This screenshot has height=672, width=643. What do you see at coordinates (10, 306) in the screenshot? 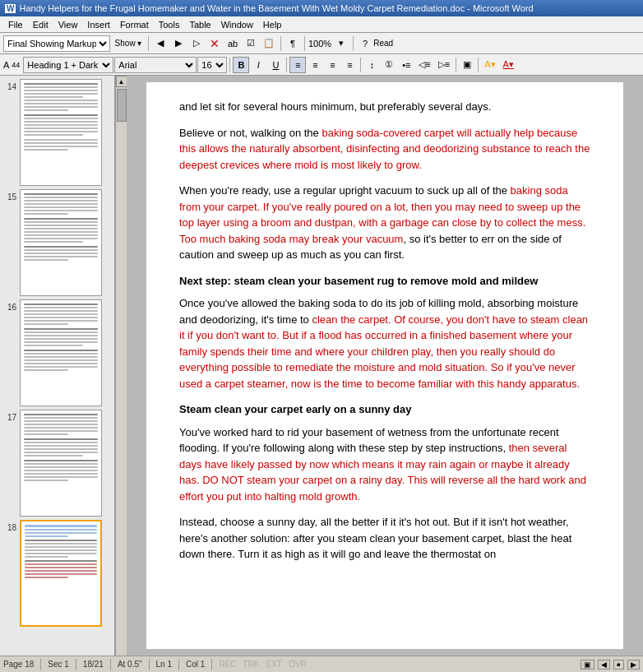
I see `page-num-16: 16` at bounding box center [10, 306].